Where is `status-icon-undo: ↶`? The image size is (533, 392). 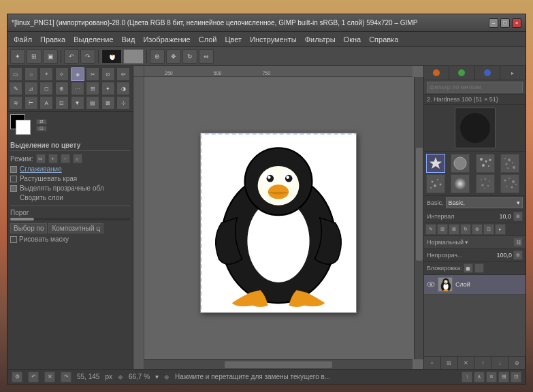 status-icon-undo: ↶ is located at coordinates (33, 377).